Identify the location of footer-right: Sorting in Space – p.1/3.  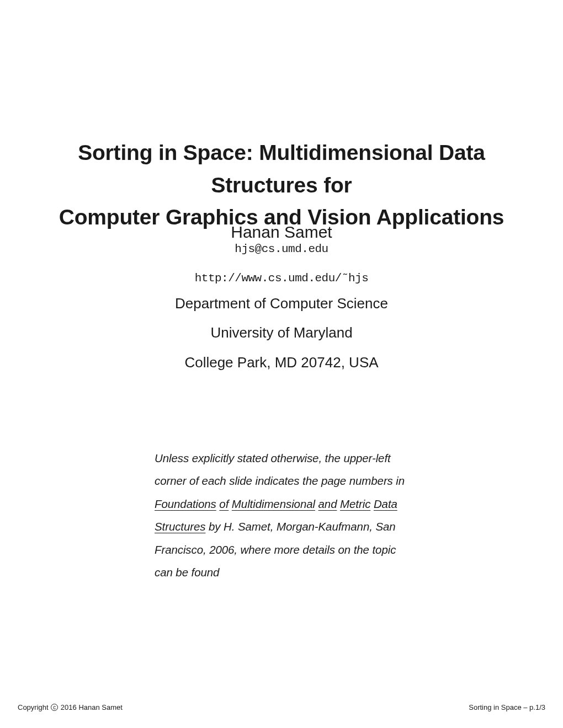
(507, 707).